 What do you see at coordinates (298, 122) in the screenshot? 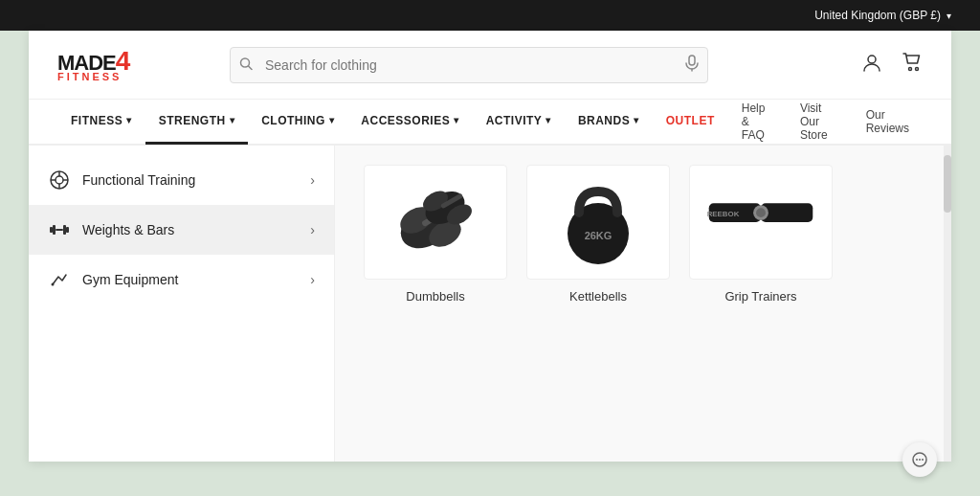
I see `nav-item-clothing: CLOTHING ▾` at bounding box center [298, 122].